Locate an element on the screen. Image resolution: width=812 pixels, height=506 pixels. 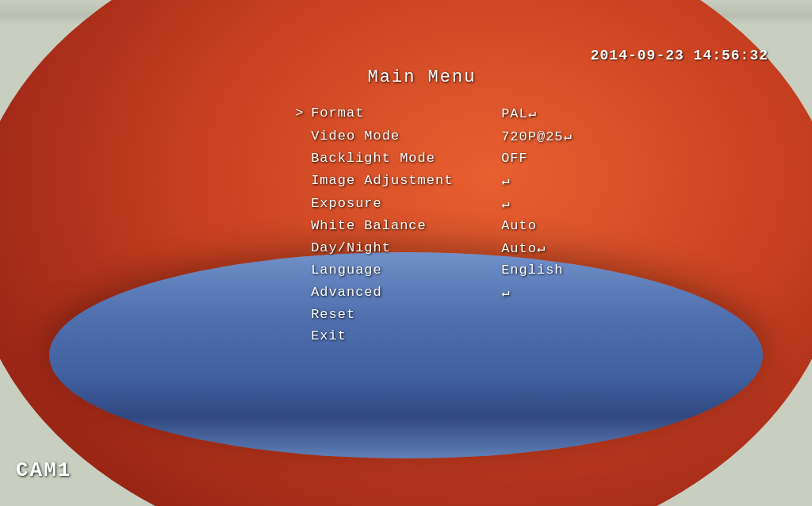
menu-item-label-exposure: Exposure is located at coordinates (402, 203).